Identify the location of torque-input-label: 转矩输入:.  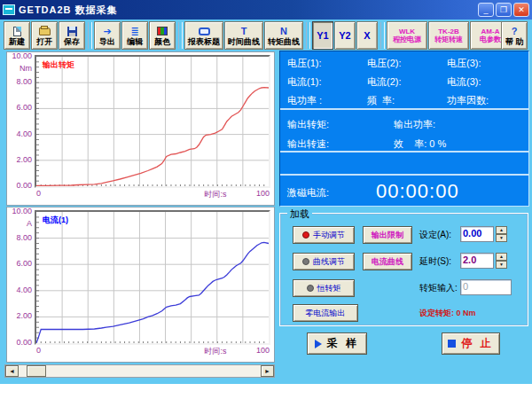
(438, 288).